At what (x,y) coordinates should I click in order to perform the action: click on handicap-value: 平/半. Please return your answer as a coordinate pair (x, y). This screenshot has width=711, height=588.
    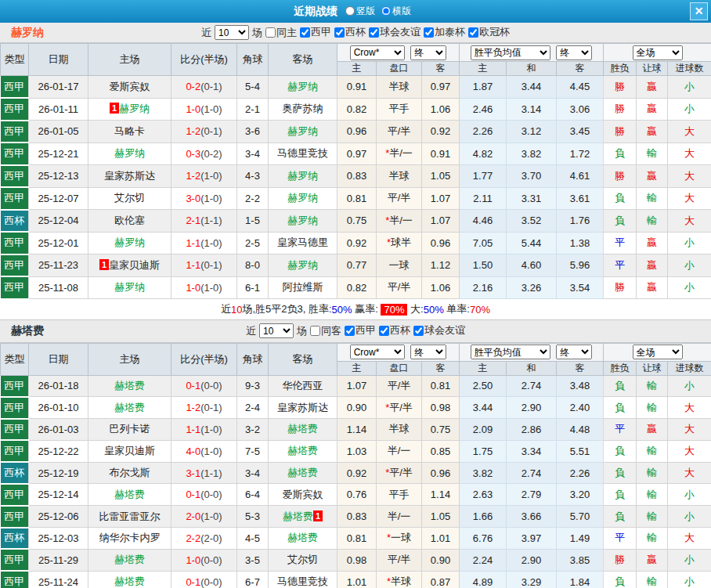
    Looking at the image, I should click on (401, 407).